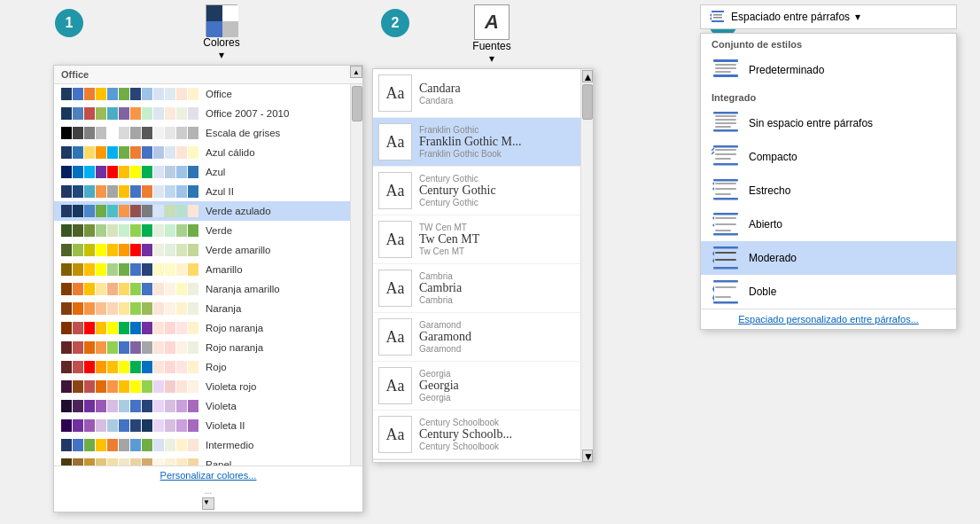 The height and width of the screenshot is (524, 980). Describe the element at coordinates (457, 191) in the screenshot. I see `font-info: Century GothicCentury GothicCentury Goth…` at that location.